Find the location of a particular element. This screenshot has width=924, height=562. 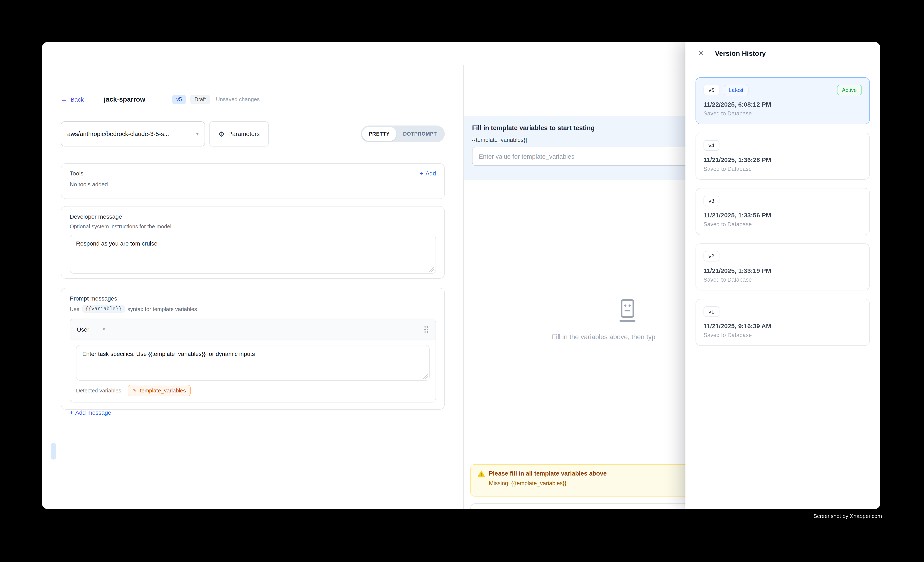

prompt-messages-subtitle: Use {{variable}} syntax for template var… is located at coordinates (253, 309).